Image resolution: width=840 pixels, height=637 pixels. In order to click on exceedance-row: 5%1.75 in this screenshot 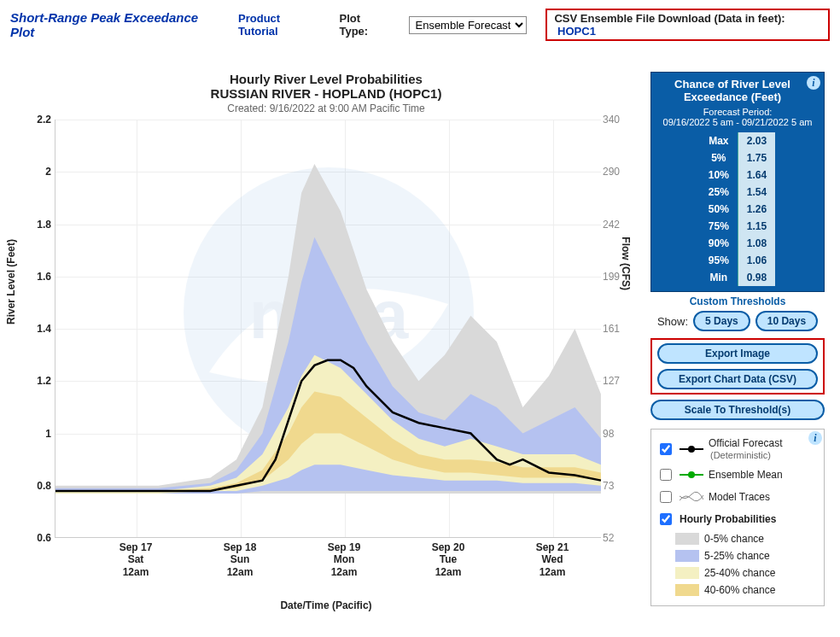, I will do `click(738, 158)`.